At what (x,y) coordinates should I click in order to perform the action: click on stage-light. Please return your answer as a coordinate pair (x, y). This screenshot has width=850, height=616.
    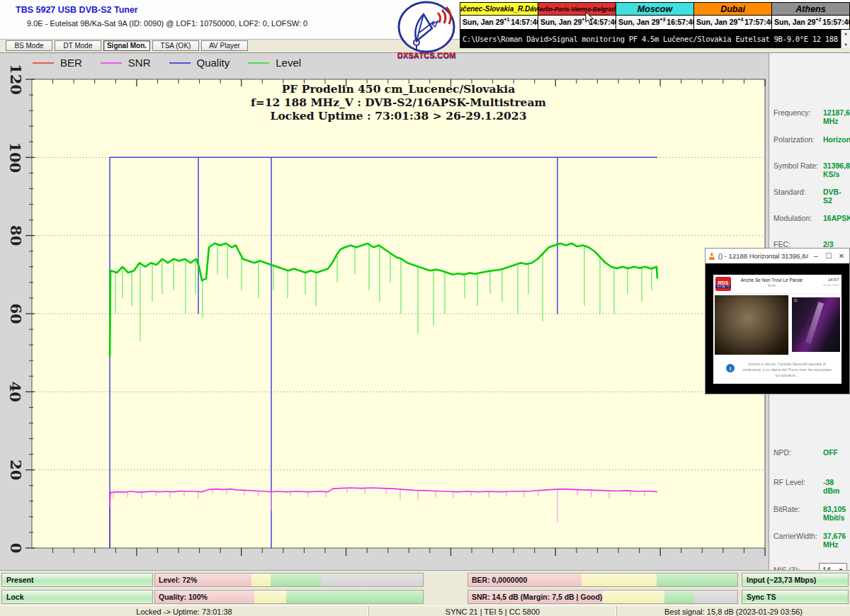
    Looking at the image, I should click on (815, 323).